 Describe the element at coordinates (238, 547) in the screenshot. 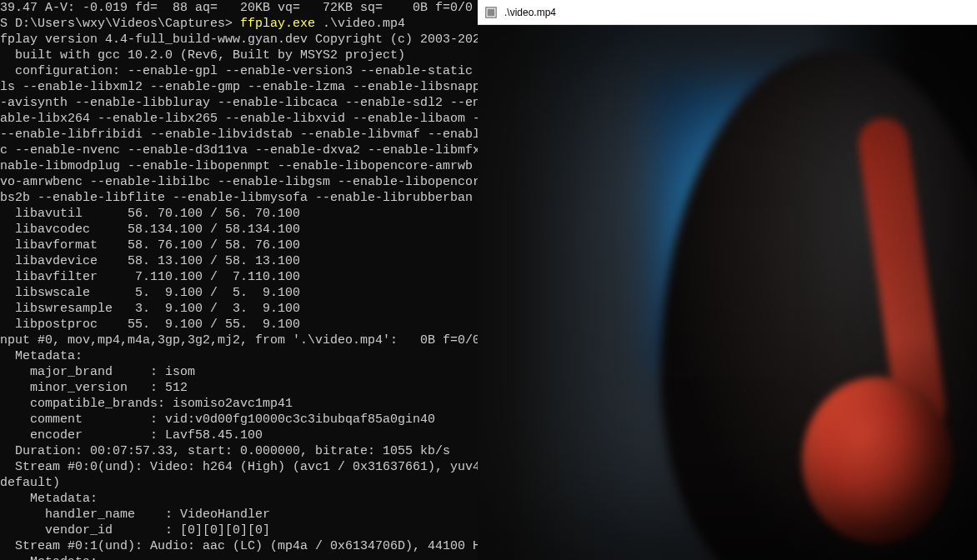

I see `terminal-line: Stream #0:1(und): Audio: aac (LC) (mp4a …` at that location.